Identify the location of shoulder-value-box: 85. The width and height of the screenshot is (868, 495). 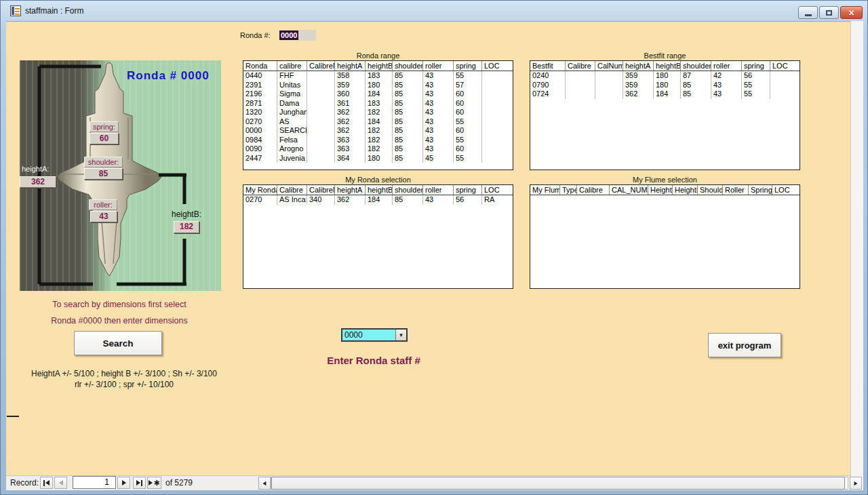
(103, 174).